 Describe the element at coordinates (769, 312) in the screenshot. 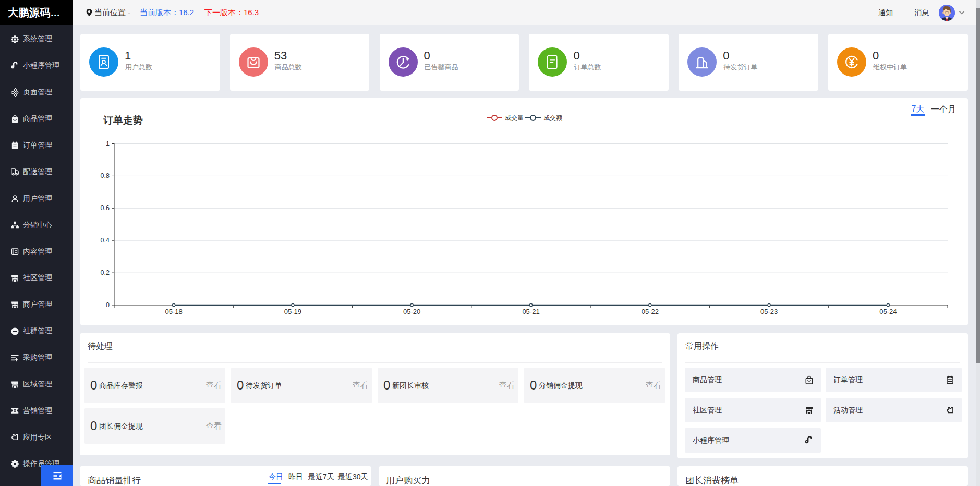

I see `svg-text: 05-23` at that location.